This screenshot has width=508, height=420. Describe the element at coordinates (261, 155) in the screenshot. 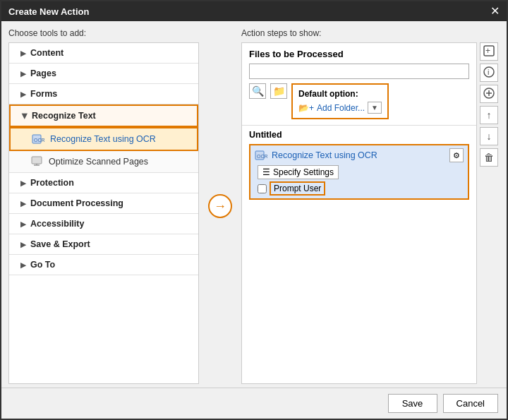

I see `ocr-item-icon: OCR` at that location.